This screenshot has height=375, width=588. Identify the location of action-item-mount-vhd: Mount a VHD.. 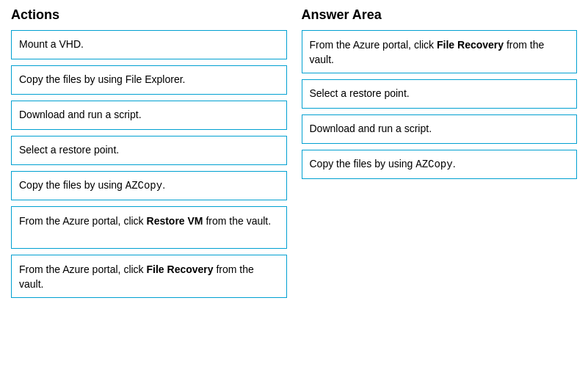
(149, 45).